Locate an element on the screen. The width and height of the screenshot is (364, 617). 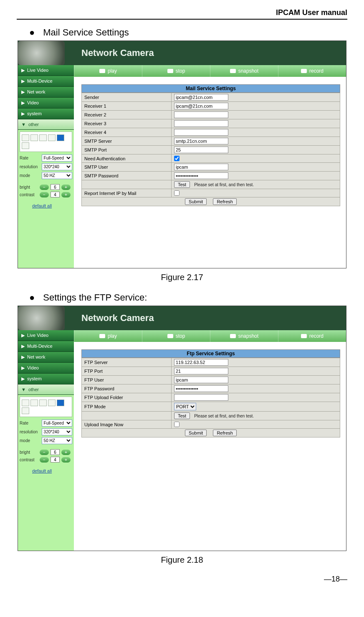
topbar: play stop snapshot record is located at coordinates (210, 336).